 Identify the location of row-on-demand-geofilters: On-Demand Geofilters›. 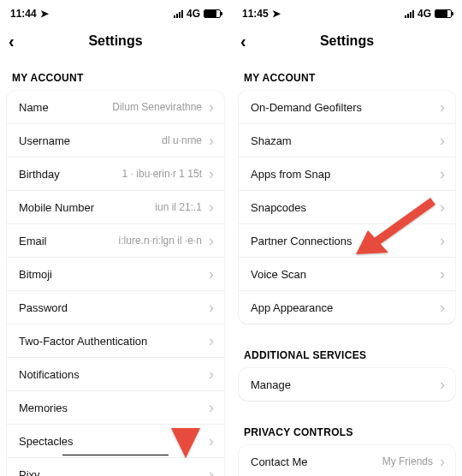
(347, 107).